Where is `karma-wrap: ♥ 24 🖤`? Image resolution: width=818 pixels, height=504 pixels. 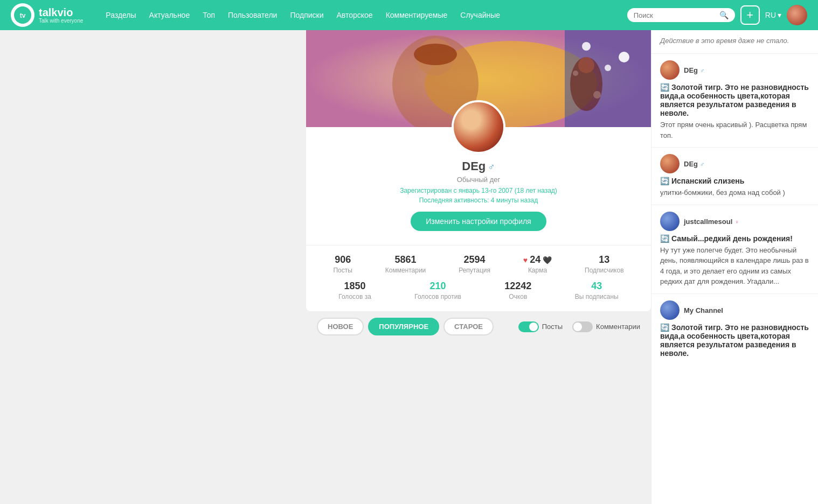 karma-wrap: ♥ 24 🖤 is located at coordinates (538, 260).